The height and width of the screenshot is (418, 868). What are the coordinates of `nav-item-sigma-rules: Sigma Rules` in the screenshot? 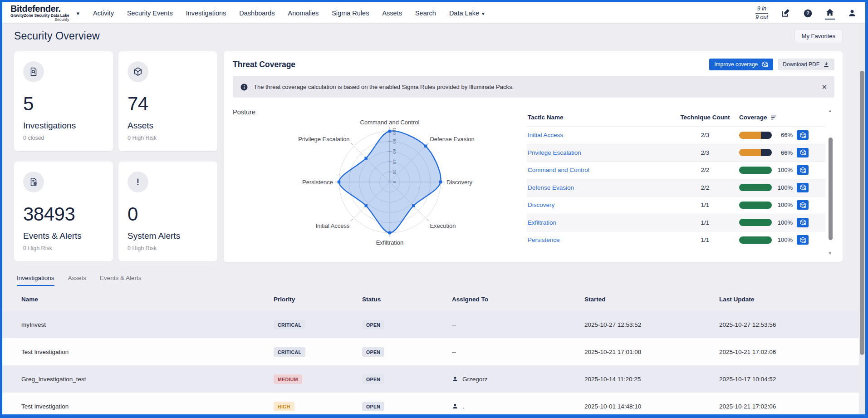 It's located at (350, 13).